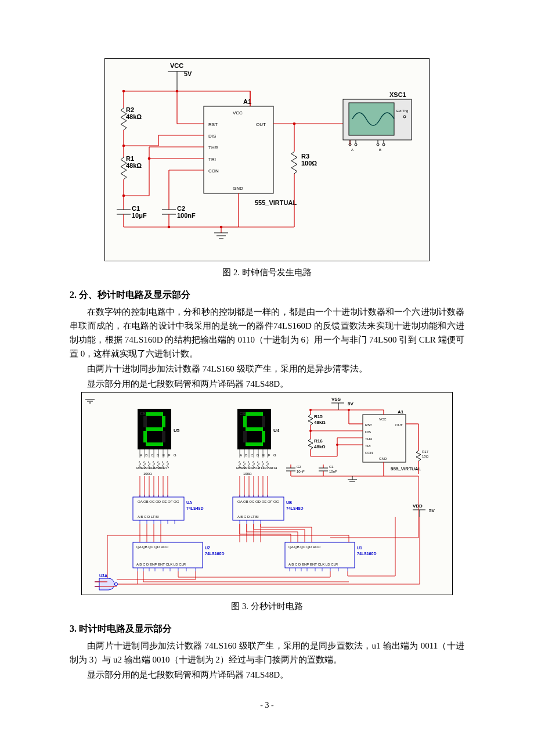 The height and width of the screenshot is (756, 534). What do you see at coordinates (257, 468) in the screenshot?
I see `resistor-array-right: R8R9R10R11R12R13R14 100Ω` at bounding box center [257, 468].